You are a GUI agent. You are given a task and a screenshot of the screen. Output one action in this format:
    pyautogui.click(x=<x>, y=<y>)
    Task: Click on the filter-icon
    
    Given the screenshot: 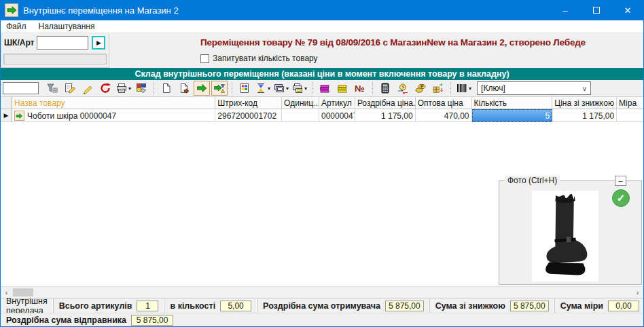 What is the action you would take?
    pyautogui.click(x=52, y=88)
    